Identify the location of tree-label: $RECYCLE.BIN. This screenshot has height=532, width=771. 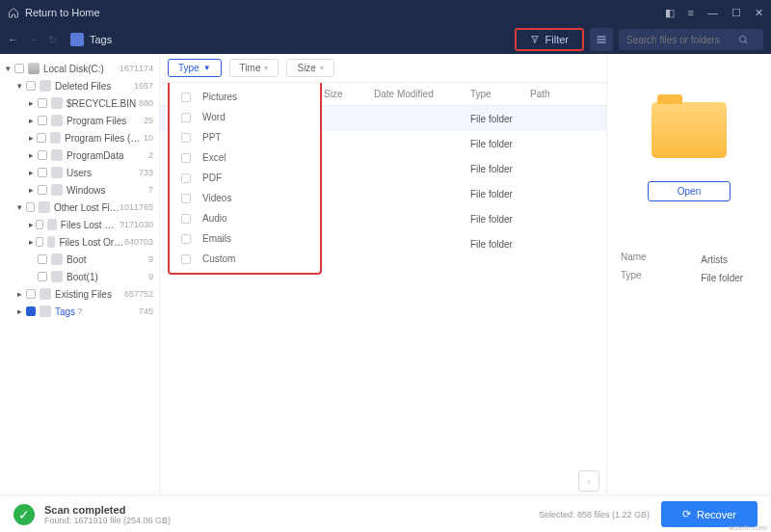
(101, 104).